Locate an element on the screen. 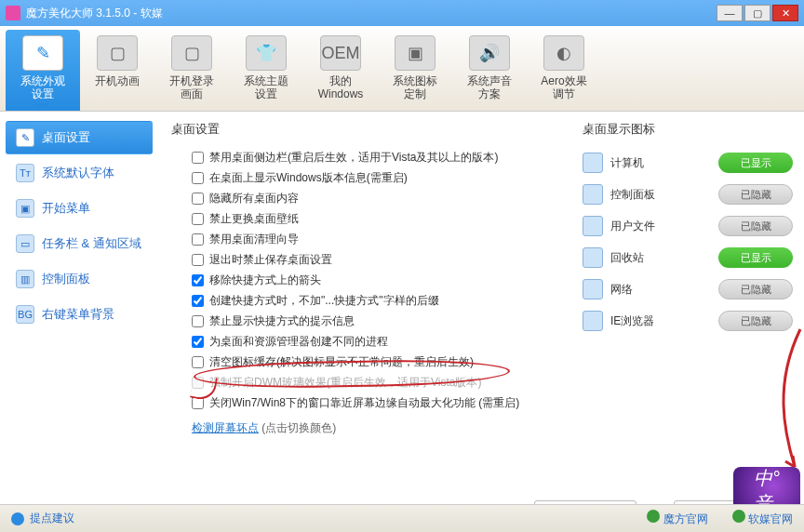 This screenshot has width=804, height=532. sidebar-label: 右键菜单背景 is located at coordinates (78, 314).